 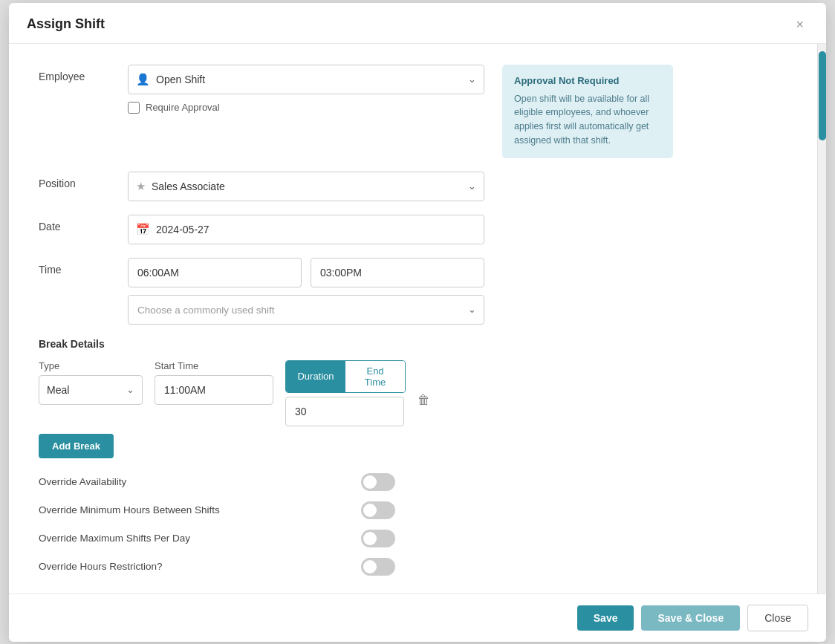 What do you see at coordinates (378, 482) in the screenshot?
I see `override-availability-slider` at bounding box center [378, 482].